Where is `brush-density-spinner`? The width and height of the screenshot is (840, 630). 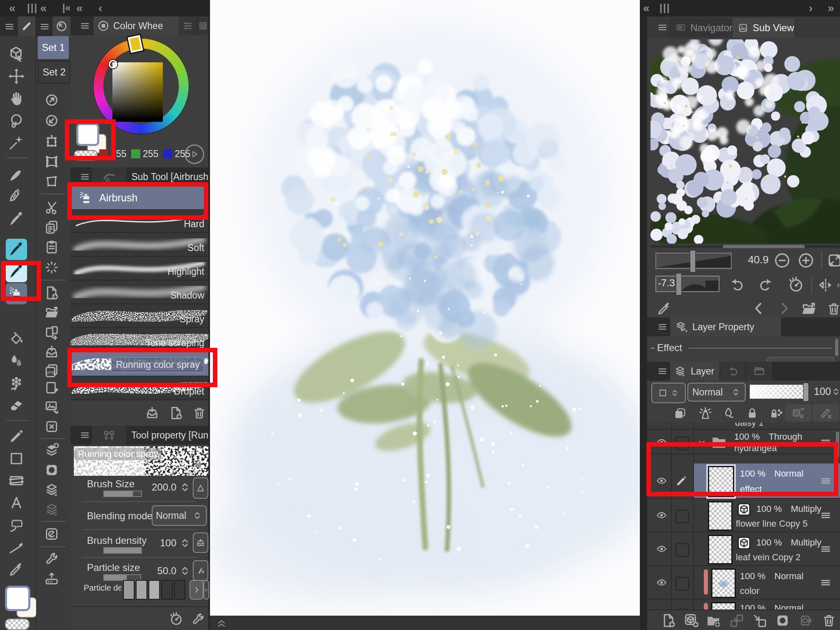
brush-density-spinner is located at coordinates (185, 543).